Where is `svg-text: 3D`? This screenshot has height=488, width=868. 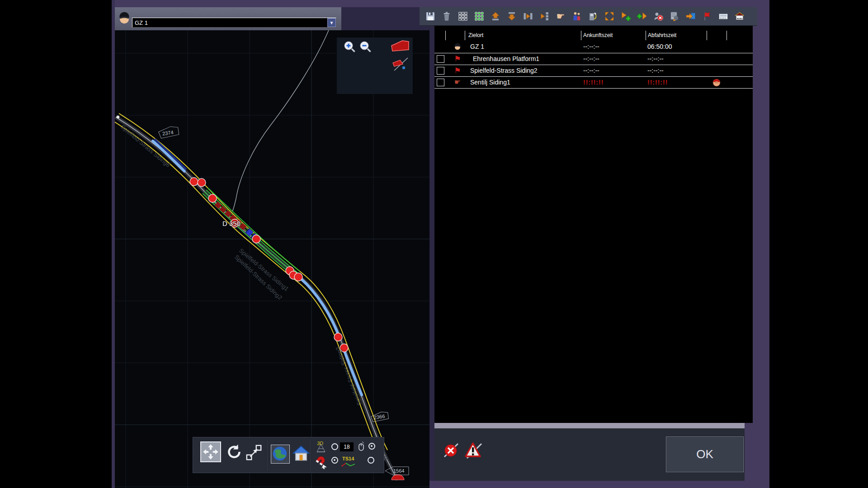 svg-text: 3D is located at coordinates (320, 443).